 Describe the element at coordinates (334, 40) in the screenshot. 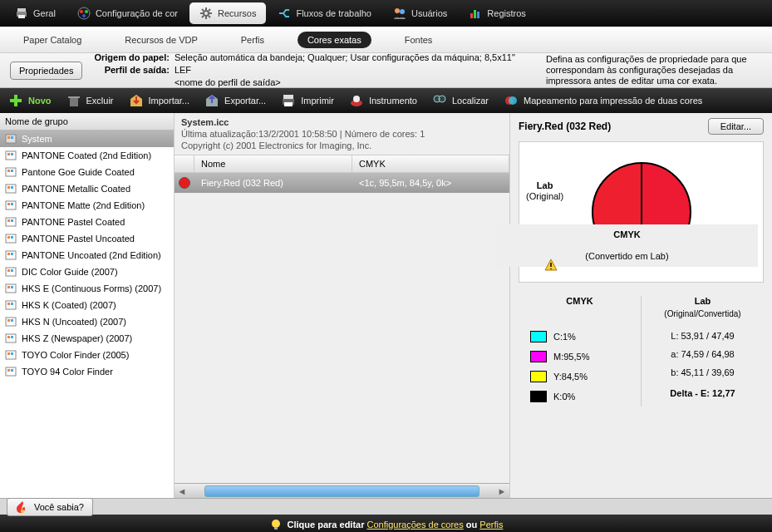

I see `subtab-cores-exatas: Cores exatas` at that location.